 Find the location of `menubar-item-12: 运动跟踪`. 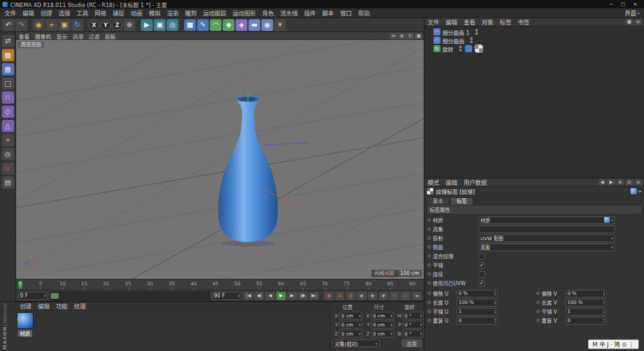

menubar-item-12: 运动跟踪 is located at coordinates (214, 13).